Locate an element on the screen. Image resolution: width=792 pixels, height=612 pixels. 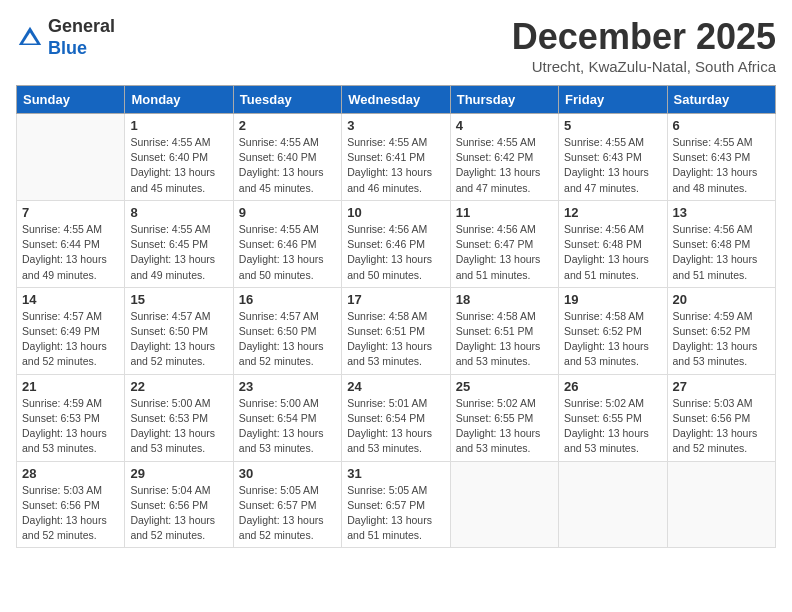
logo: General Blue is located at coordinates (66, 38).